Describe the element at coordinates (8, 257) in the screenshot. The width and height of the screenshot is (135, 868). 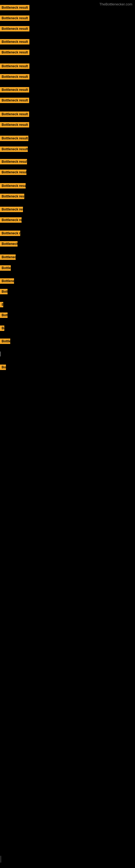
I see `bottleneck-badge: Bottleneck` at that location.